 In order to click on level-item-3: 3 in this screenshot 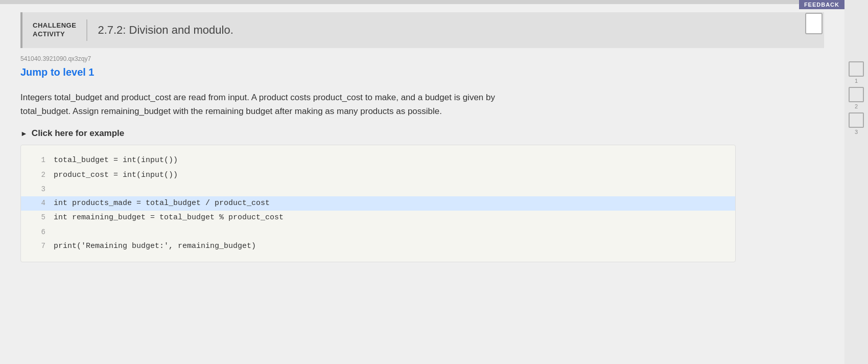, I will do `click(856, 124)`.